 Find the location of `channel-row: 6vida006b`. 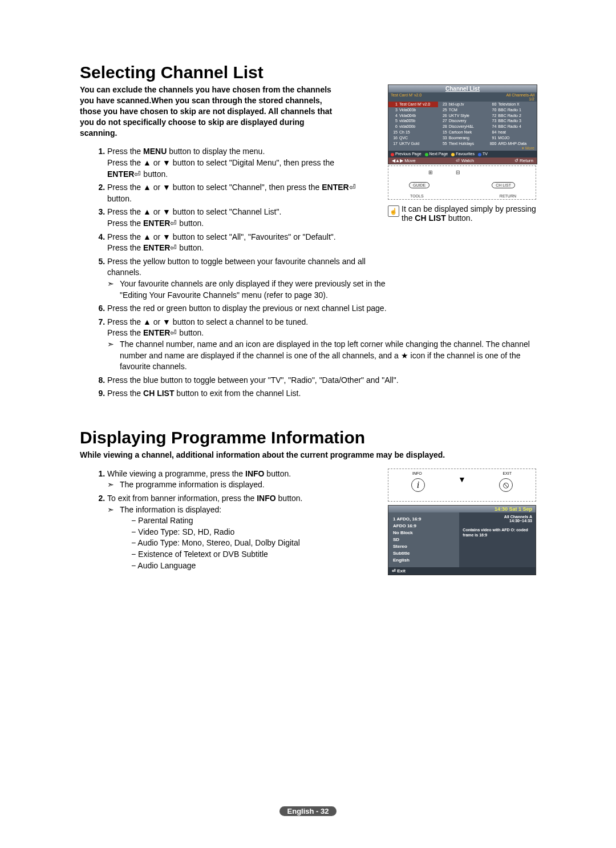

channel-row: 6vida006b is located at coordinates (413, 127).